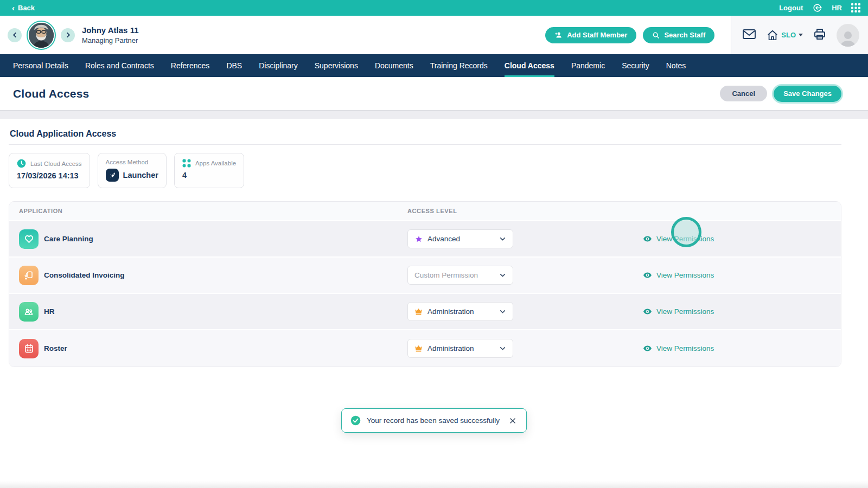 This screenshot has height=488, width=868. Describe the element at coordinates (434, 114) in the screenshot. I see `section-divider-strip` at that location.